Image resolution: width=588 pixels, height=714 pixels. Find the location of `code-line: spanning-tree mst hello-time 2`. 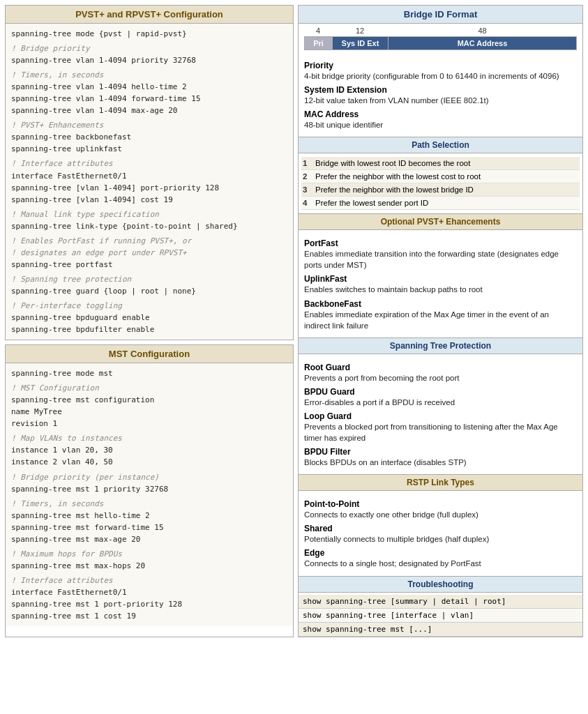

code-line: spanning-tree mst hello-time 2 is located at coordinates (149, 516).